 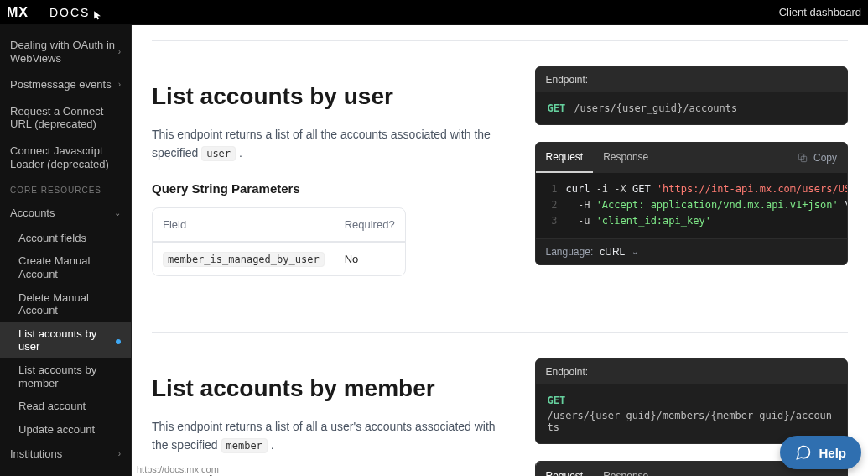 I want to click on endpoint-path: /users/{user_guid}/members/{member_guid}…, so click(x=692, y=421).